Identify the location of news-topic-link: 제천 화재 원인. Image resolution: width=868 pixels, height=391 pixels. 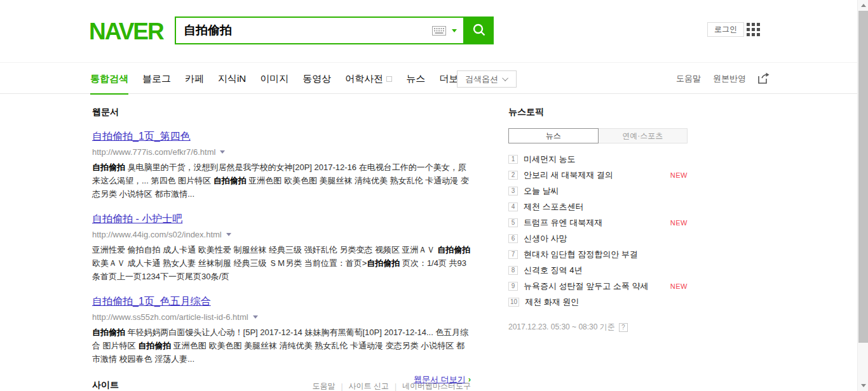
(552, 302).